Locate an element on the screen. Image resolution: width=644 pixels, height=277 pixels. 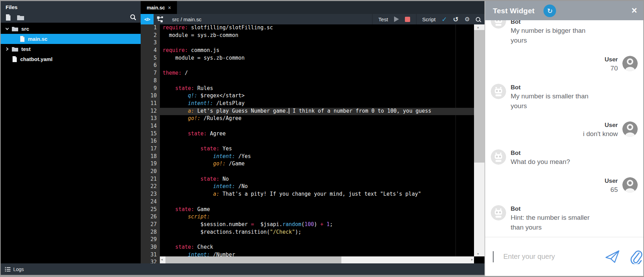
scroll-up-icon: ▴ is located at coordinates (478, 27).